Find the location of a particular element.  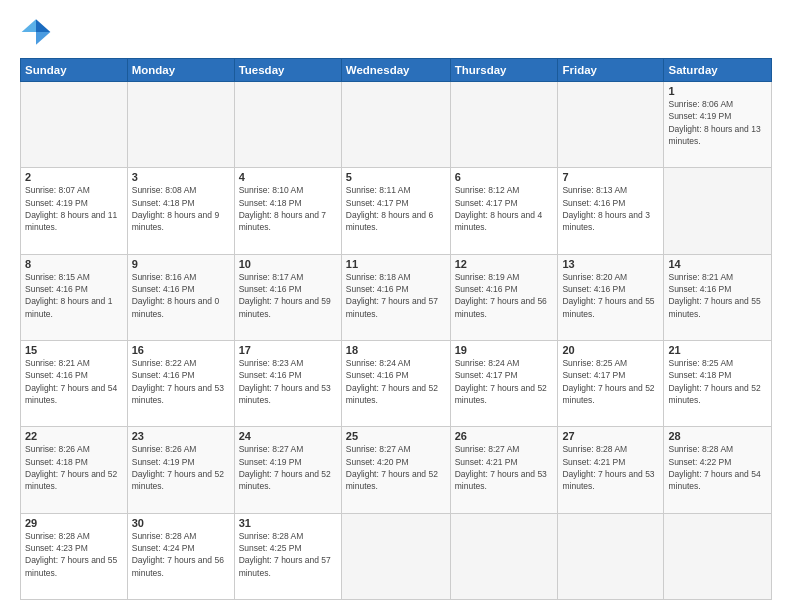

calendar-day-30: 30Sunrise: 8:28 AMSunset: 4:24 PMDayligh… is located at coordinates (180, 556).